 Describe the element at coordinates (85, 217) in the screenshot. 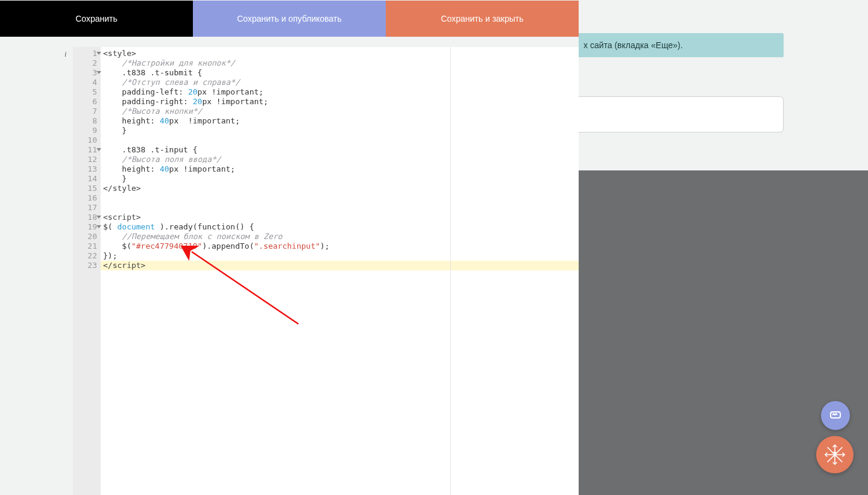

I see `line-number: 18` at that location.